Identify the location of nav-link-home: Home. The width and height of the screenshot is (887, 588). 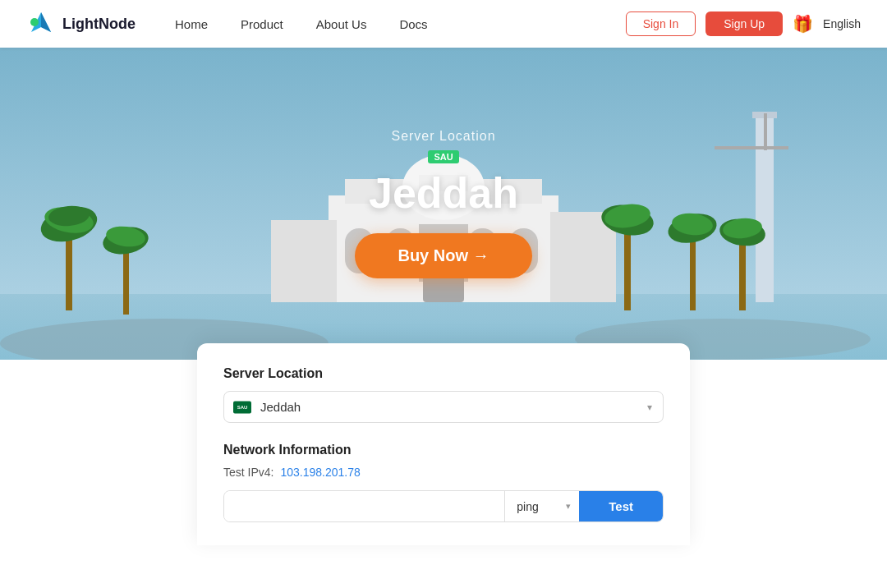
(191, 25).